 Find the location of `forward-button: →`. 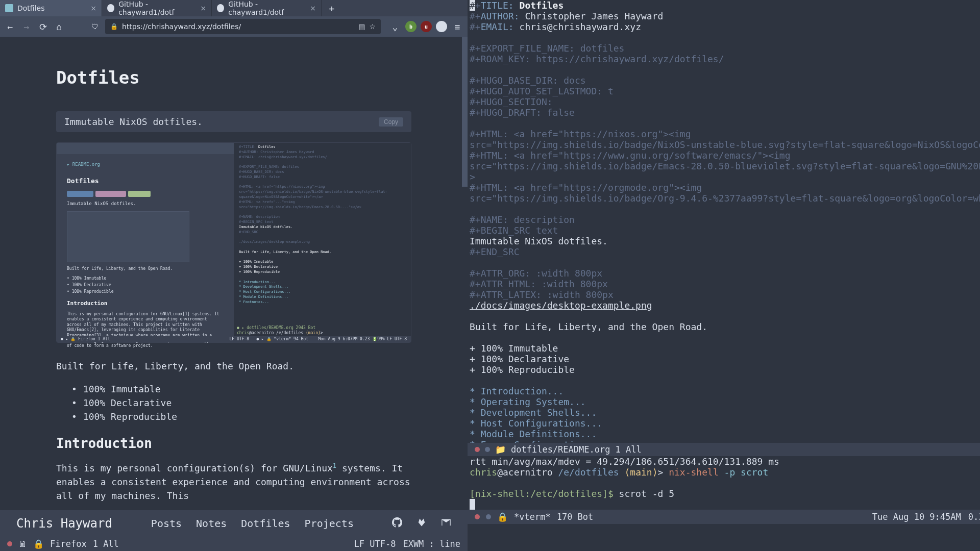

forward-button: → is located at coordinates (27, 27).